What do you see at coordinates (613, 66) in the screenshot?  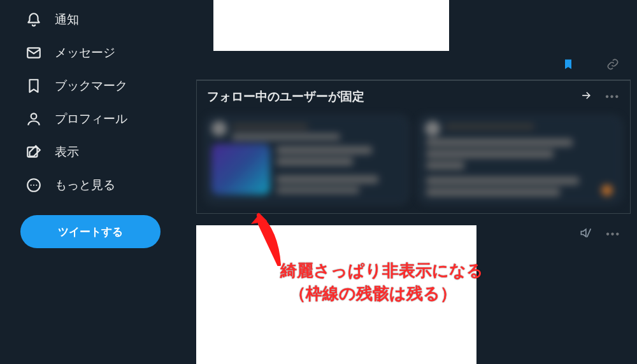 I see `tab-link` at bounding box center [613, 66].